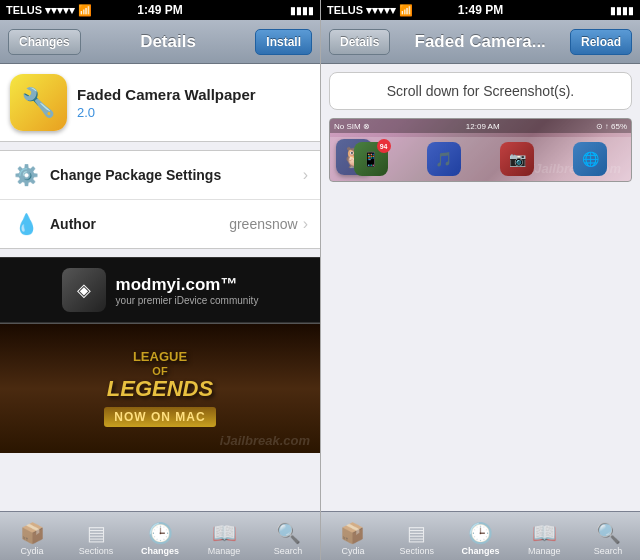  I want to click on dock-icon-4: 🌐, so click(590, 159).